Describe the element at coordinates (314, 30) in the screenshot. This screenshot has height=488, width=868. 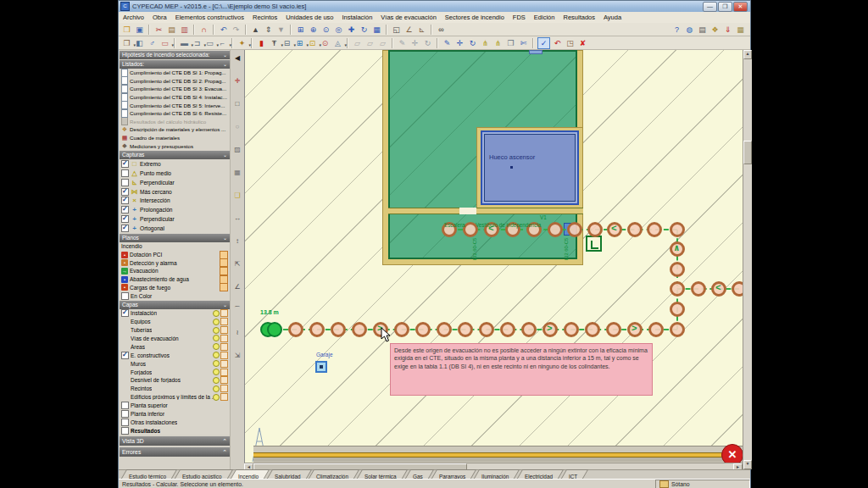
I see `zoom-all-icon: ⊕` at that location.